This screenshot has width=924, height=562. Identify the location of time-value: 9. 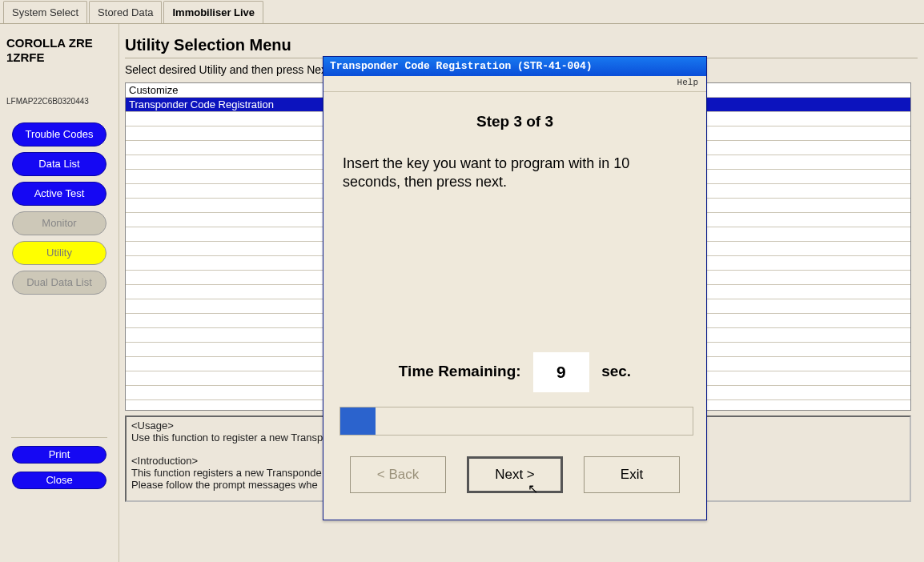
(561, 372).